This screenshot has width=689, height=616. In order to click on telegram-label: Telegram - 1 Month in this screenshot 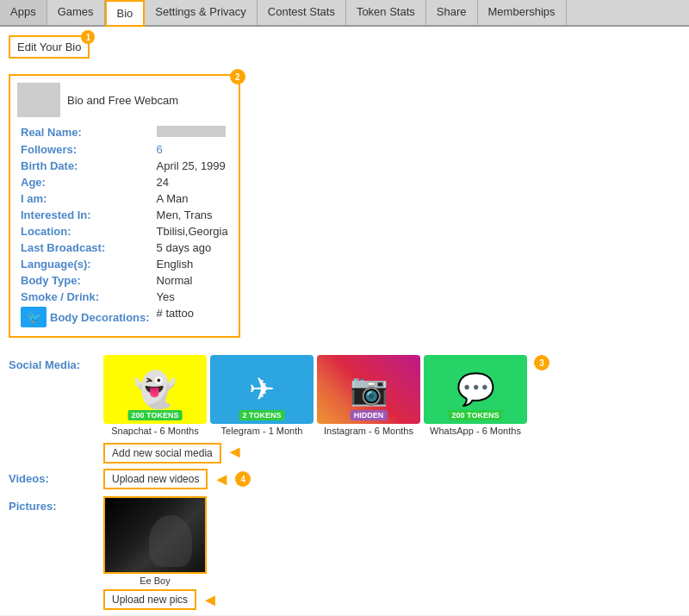, I will do `click(262, 431)`.